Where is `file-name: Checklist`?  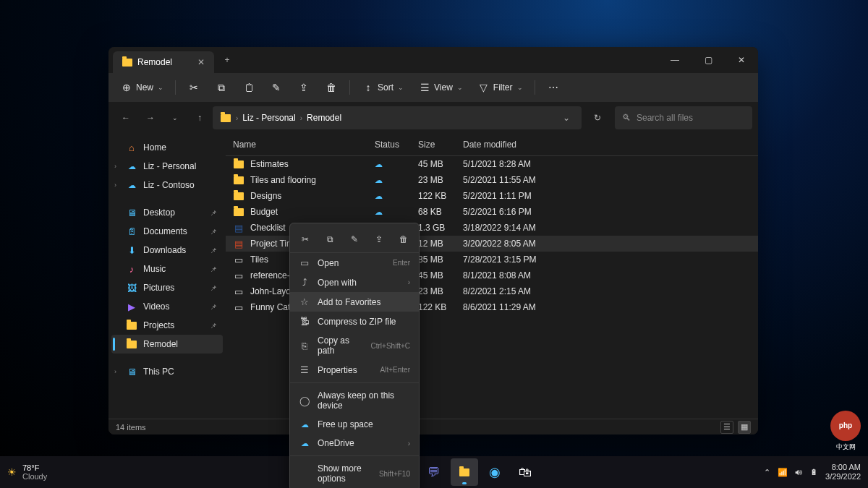 file-name: Checklist is located at coordinates (268, 228).